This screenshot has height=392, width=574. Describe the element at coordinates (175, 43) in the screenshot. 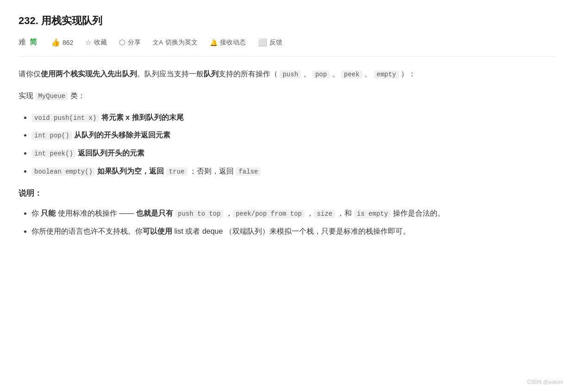

I see `translate-button: 文A 切换为英文` at that location.